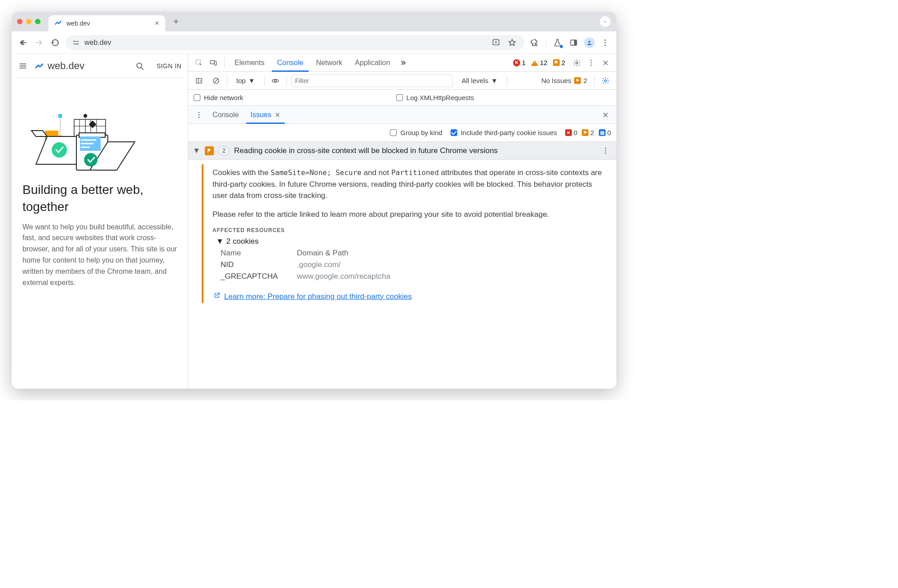 The width and height of the screenshot is (898, 588). Describe the element at coordinates (157, 23) in the screenshot. I see `tab-close-icon: ×` at that location.